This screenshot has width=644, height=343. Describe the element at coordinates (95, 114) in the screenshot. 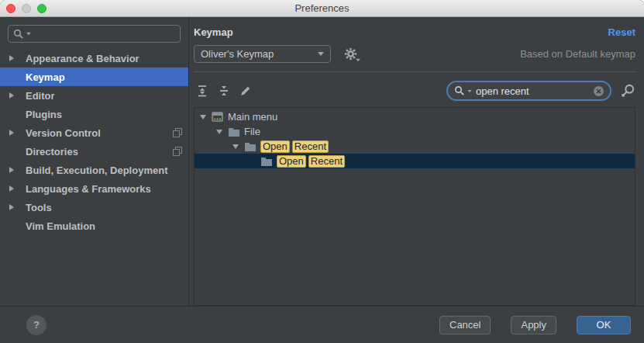

I see `sidebar-item-plugins: Plugins` at that location.